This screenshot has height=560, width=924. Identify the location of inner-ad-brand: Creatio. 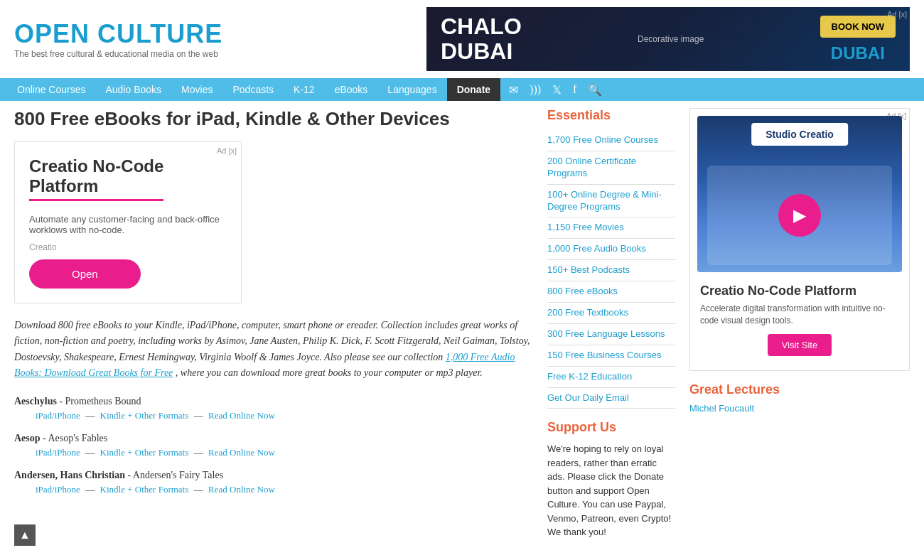
(128, 247).